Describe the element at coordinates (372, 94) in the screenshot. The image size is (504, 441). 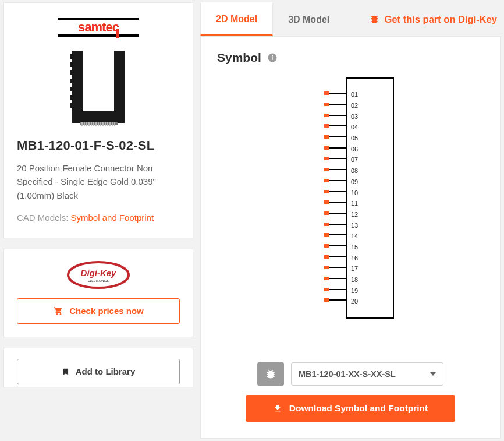
I see `pin-label: 01` at that location.